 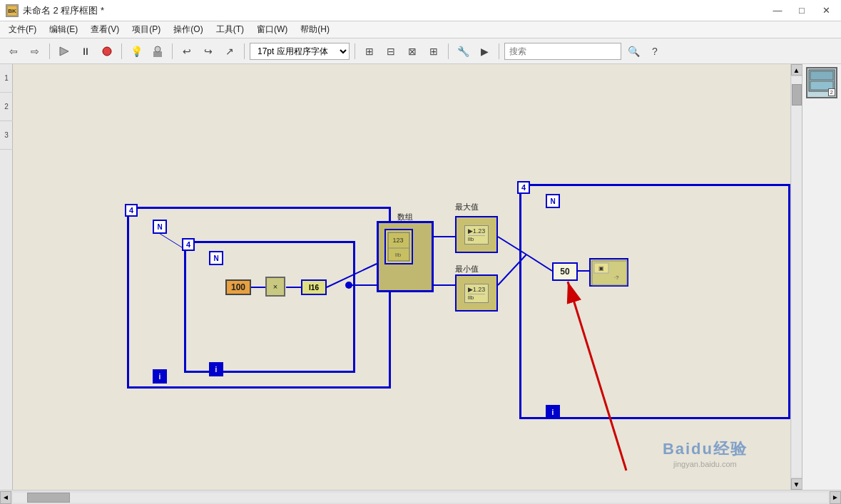 What do you see at coordinates (6, 78) in the screenshot?
I see `sidebar-num-1: 1` at bounding box center [6, 78].